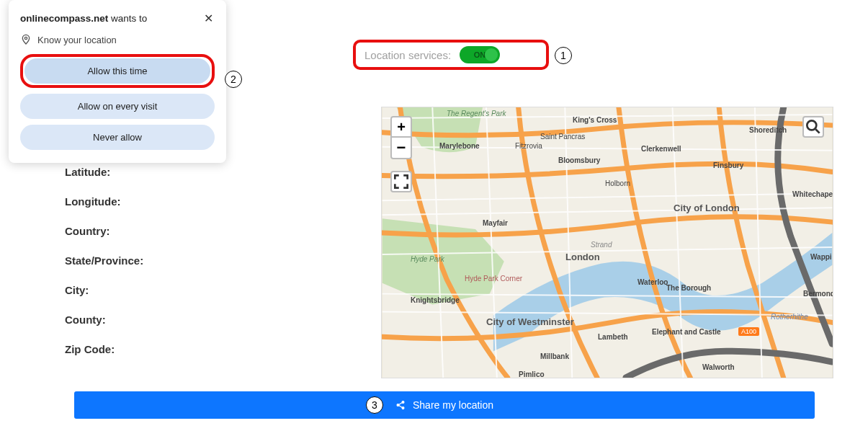  Describe the element at coordinates (104, 349) in the screenshot. I see `zip-code-label: Zip Code:` at that location.